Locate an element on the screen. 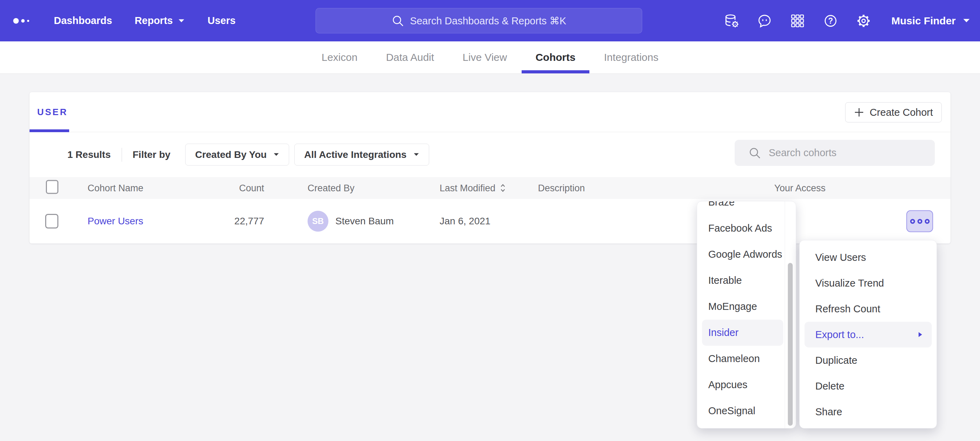  settings-gear-icon is located at coordinates (864, 21).